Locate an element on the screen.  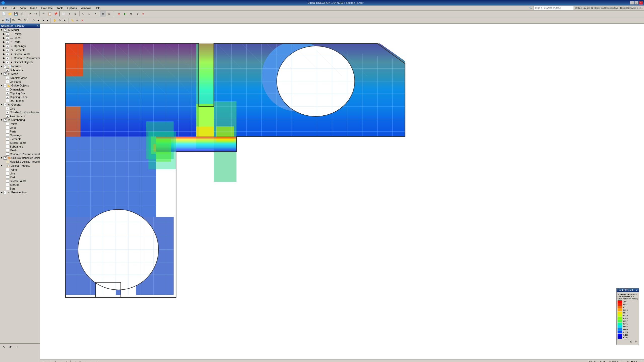
tree-item-stress-points: ▶ ✦ Stress Points is located at coordinates (20, 54).